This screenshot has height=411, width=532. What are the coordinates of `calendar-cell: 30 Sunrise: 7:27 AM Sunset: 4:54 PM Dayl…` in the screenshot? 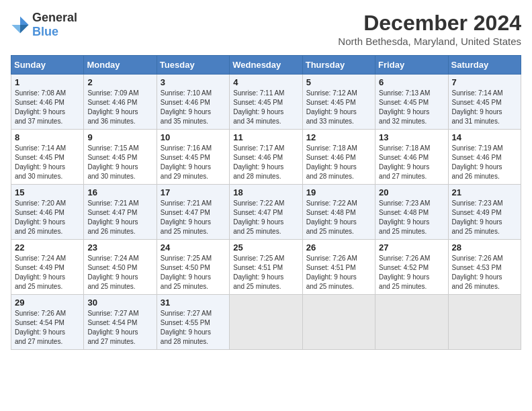 It's located at (120, 322).